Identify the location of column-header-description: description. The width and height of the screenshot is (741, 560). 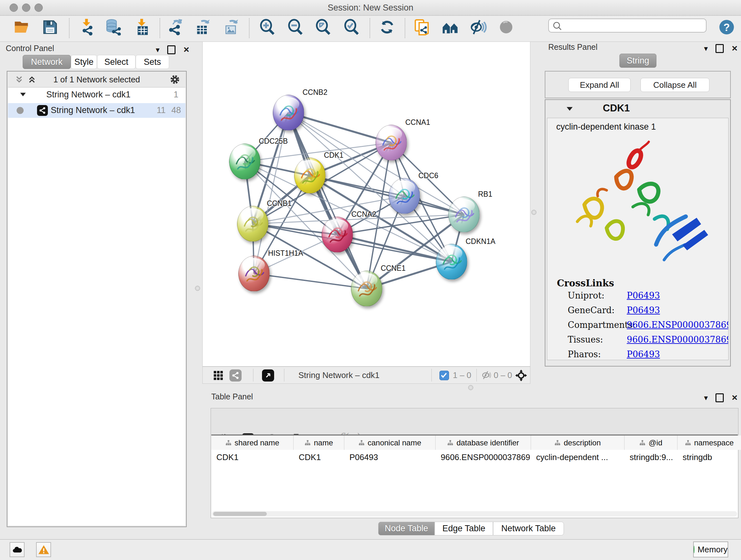
(578, 442).